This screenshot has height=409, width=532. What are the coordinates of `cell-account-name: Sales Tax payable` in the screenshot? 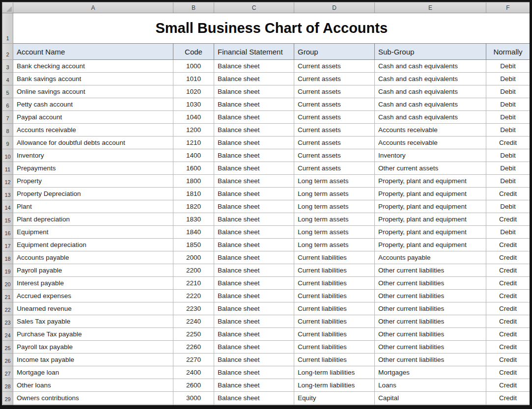 It's located at (93, 322).